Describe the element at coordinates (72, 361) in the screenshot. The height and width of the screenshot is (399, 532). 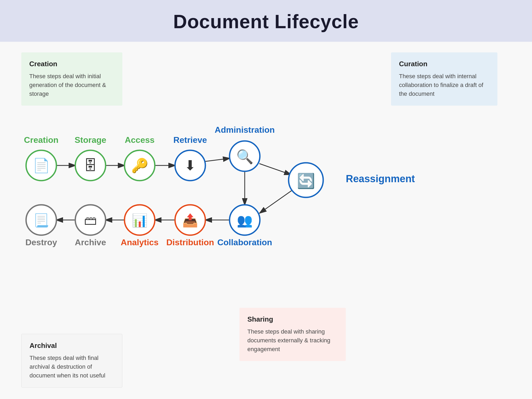
I see `info-box-archival: Archival These steps deal with final arc…` at that location.